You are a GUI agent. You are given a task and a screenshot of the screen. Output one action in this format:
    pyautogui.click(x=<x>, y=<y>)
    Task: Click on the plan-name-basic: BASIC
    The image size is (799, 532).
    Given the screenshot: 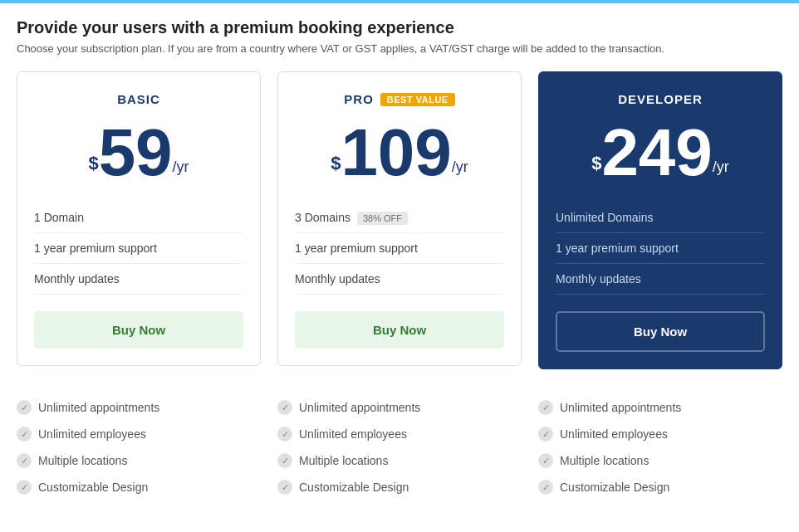 What is the action you would take?
    pyautogui.click(x=139, y=100)
    